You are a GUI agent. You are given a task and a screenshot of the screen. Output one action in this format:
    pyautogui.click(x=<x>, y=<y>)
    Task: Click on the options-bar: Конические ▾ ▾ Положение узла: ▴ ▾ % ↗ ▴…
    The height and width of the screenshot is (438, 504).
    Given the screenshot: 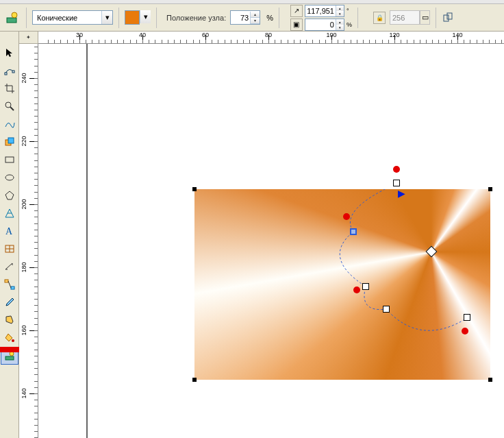 What is the action you would take?
    pyautogui.click(x=252, y=18)
    